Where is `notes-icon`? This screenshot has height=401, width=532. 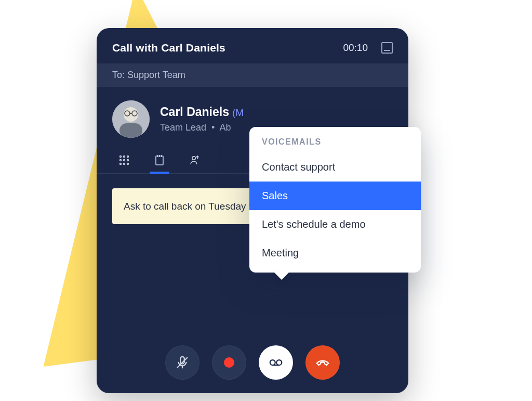 notes-icon is located at coordinates (159, 160).